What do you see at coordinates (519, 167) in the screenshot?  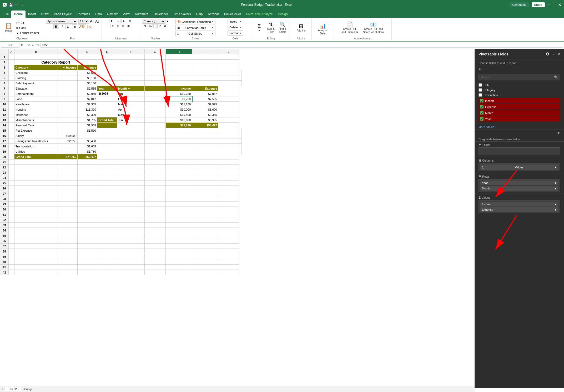 I see `columns-drop-zone: Σ Values ▼` at bounding box center [519, 167].